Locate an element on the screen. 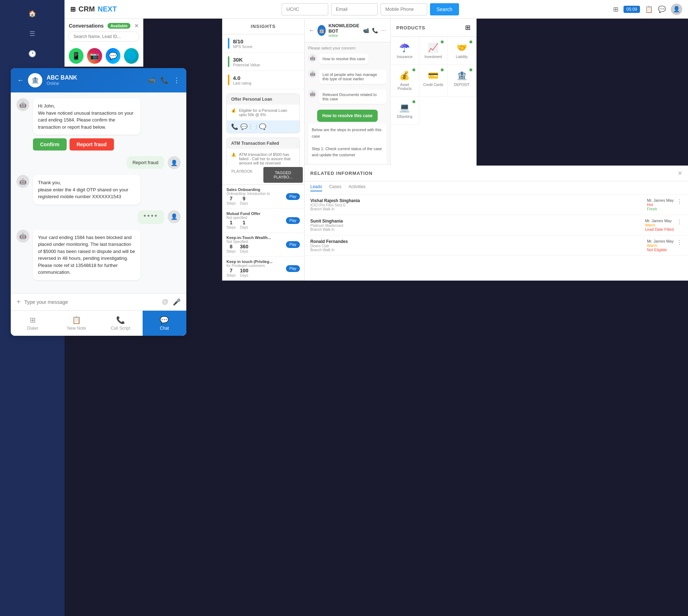 This screenshot has width=688, height=616. product-liability: 🤝 Liability is located at coordinates (462, 51).